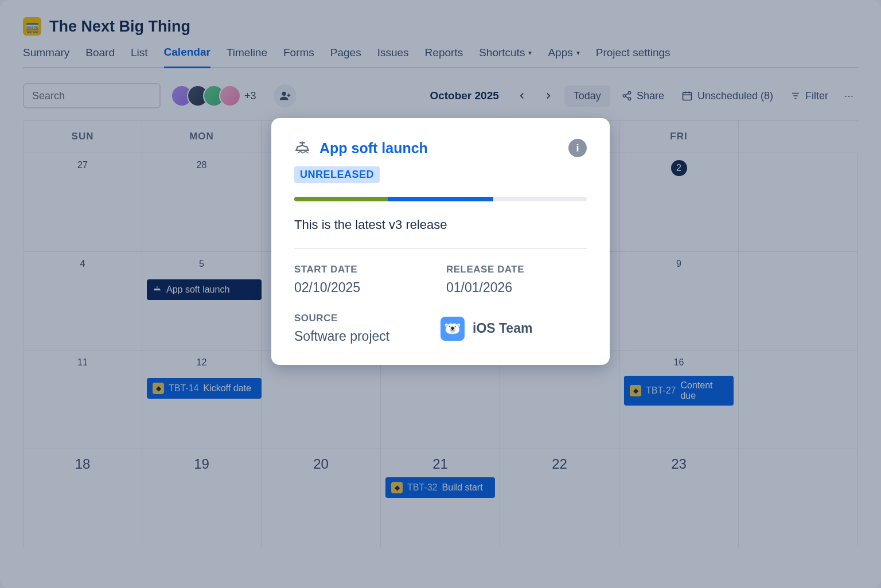  What do you see at coordinates (440, 148) in the screenshot?
I see `modal-header: App soft launch i` at bounding box center [440, 148].